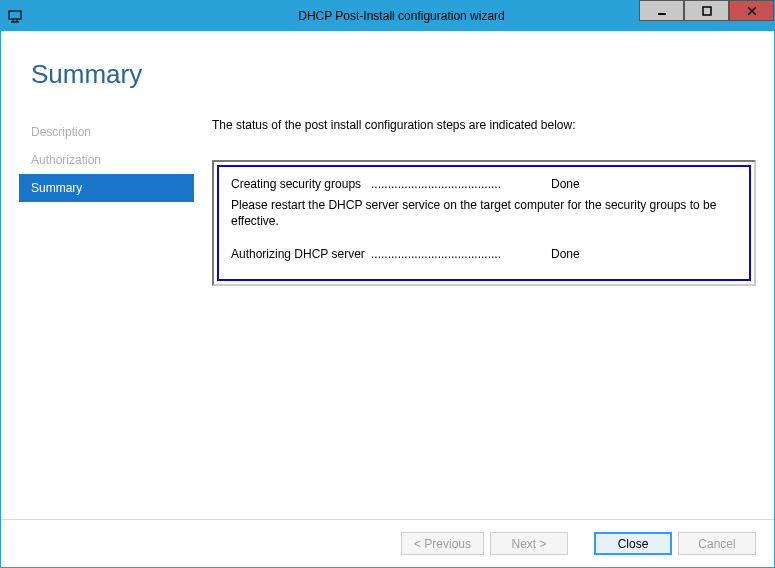 The height and width of the screenshot is (568, 775). Describe the element at coordinates (706, 10) in the screenshot. I see `maximize-button` at that location.